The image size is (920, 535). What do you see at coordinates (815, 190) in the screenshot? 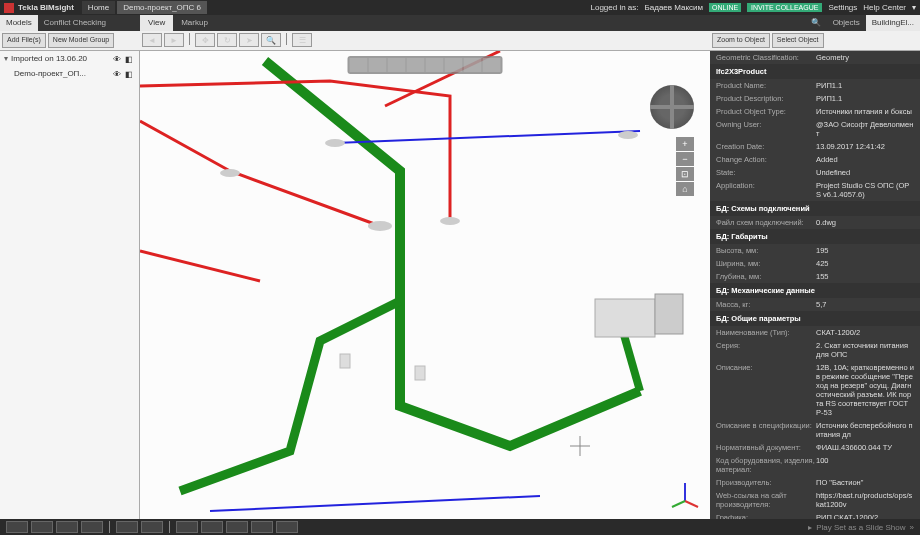
I see `prop-row: Application:Project Studio CS ОПС (OPS v…` at bounding box center [815, 190].